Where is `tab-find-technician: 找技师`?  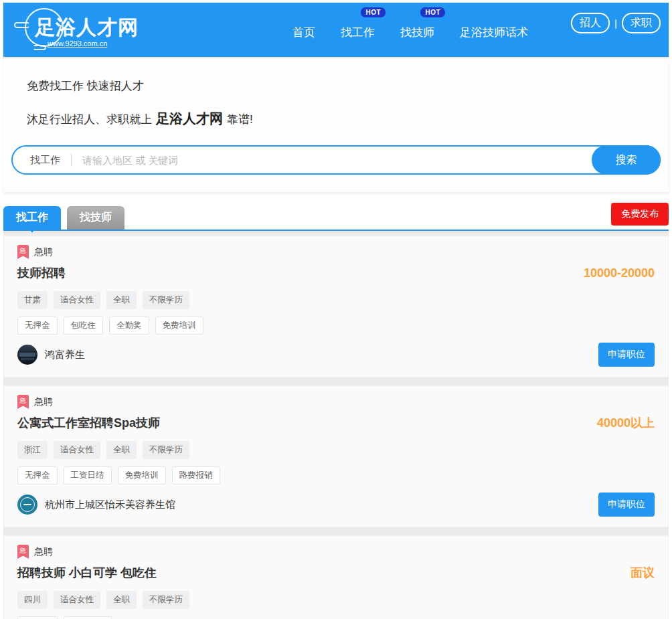 tab-find-technician: 找技师 is located at coordinates (96, 218).